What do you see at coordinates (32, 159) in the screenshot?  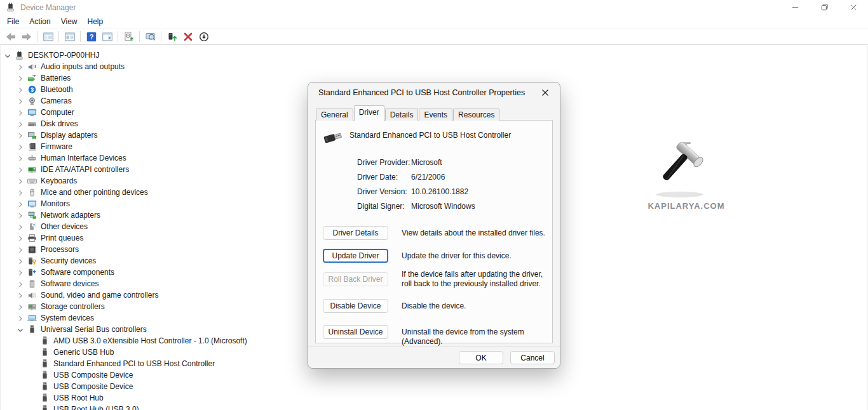 I see `hid-icon` at bounding box center [32, 159].